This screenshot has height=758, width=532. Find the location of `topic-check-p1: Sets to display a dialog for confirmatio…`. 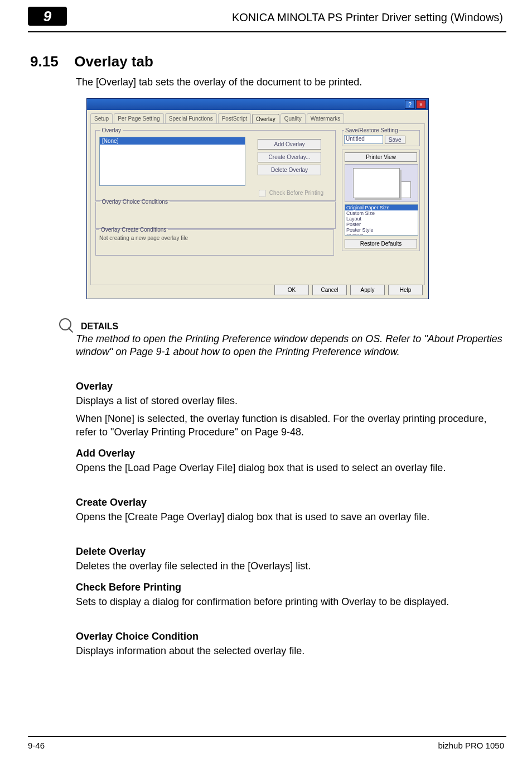

topic-check-p1: Sets to display a dialog for confirmatio… is located at coordinates (289, 602).